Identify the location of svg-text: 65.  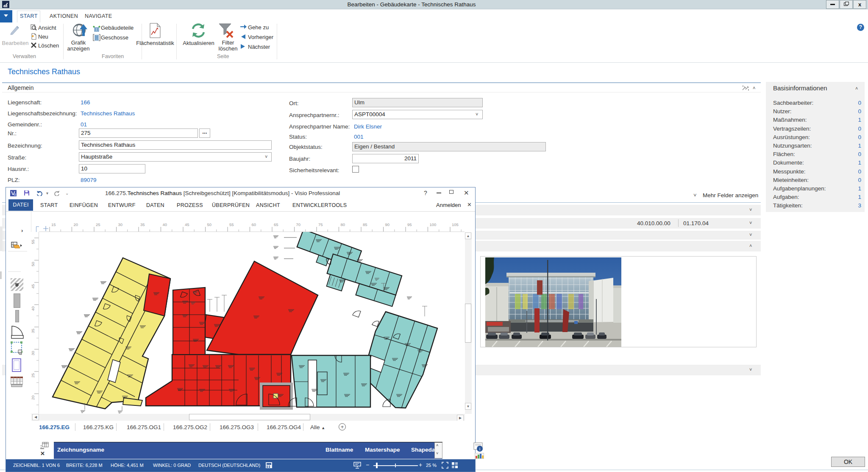
(276, 225).